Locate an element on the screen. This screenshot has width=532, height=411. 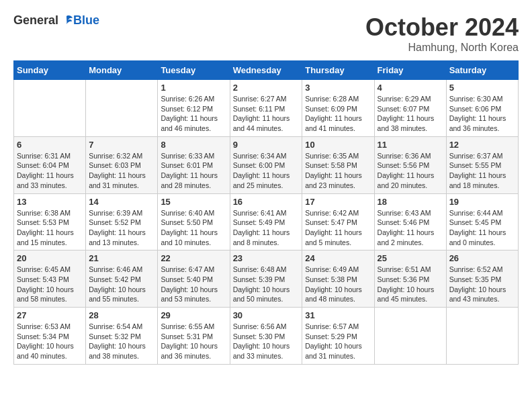
day-number: 26 is located at coordinates (482, 258).